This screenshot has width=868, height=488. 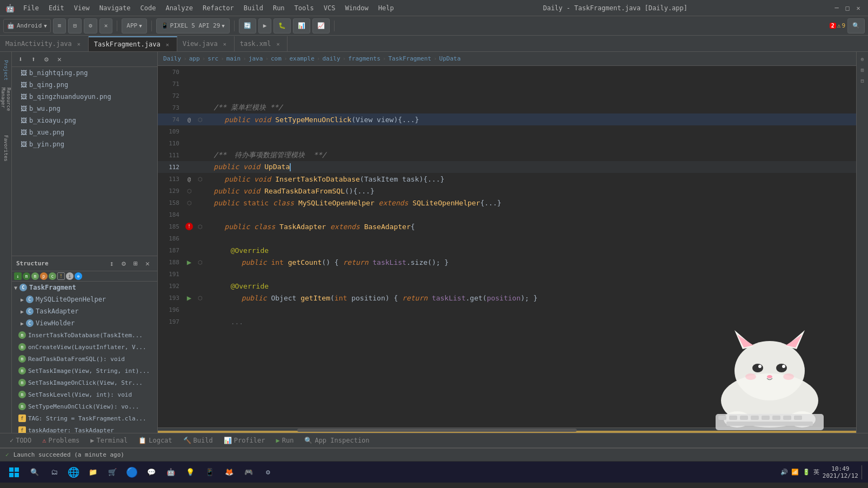 What do you see at coordinates (302, 58) in the screenshot?
I see `bc-example: example` at bounding box center [302, 58].